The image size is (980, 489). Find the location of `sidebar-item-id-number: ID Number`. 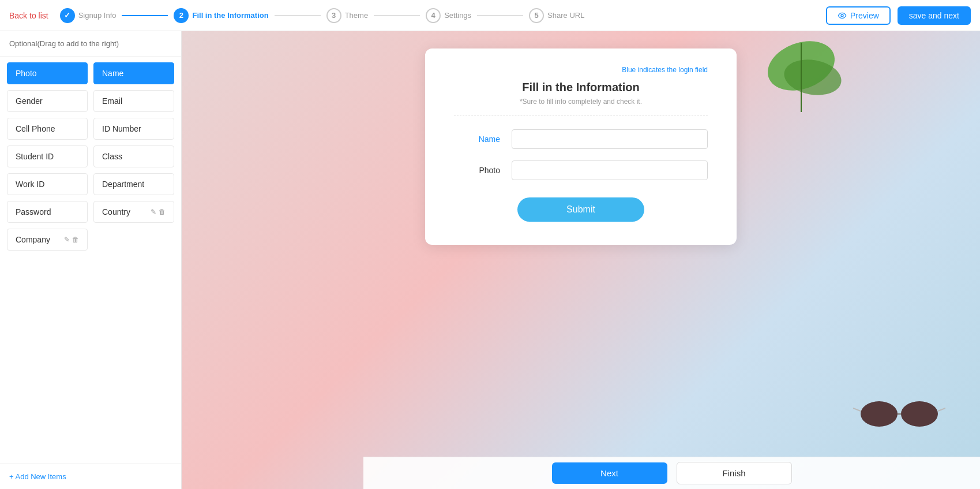

sidebar-item-id-number: ID Number is located at coordinates (134, 129).